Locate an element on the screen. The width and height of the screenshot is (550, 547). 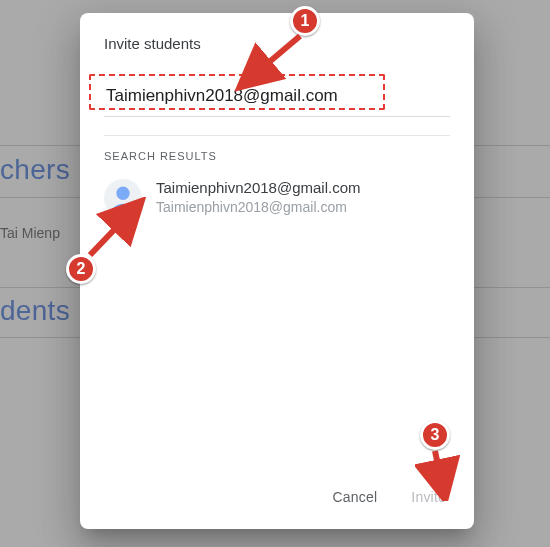
avatar-icon is located at coordinates (123, 198).